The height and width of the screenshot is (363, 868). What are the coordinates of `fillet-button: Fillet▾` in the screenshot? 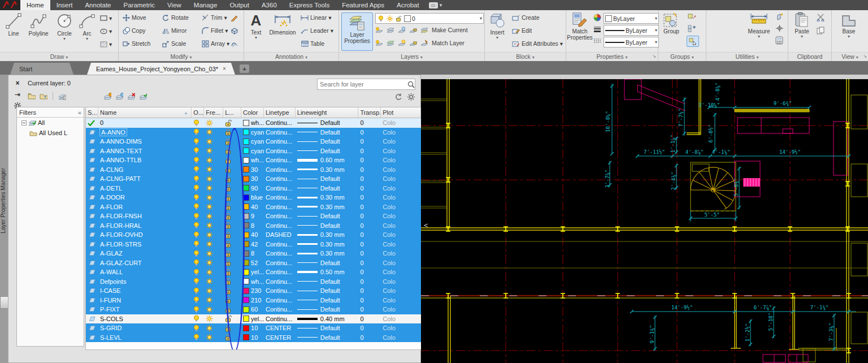 It's located at (215, 31).